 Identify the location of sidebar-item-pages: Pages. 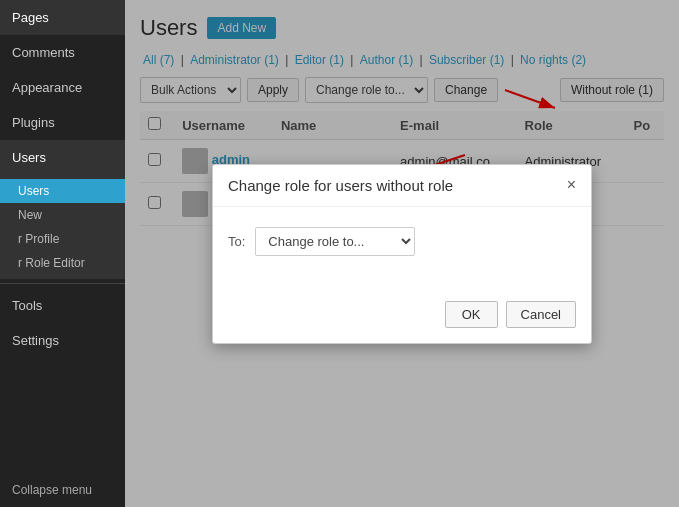
(62, 18).